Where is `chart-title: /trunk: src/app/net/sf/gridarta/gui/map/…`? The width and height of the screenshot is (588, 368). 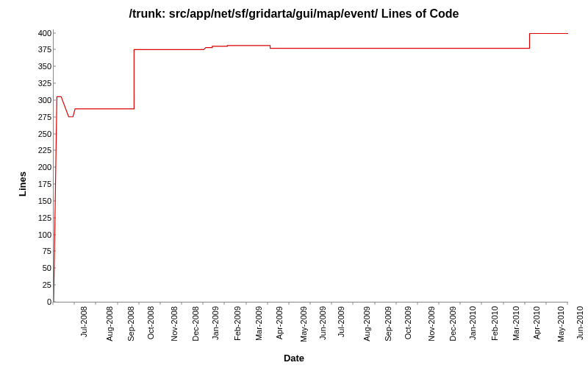 chart-title: /trunk: src/app/net/sf/gridarta/gui/map/… is located at coordinates (294, 14).